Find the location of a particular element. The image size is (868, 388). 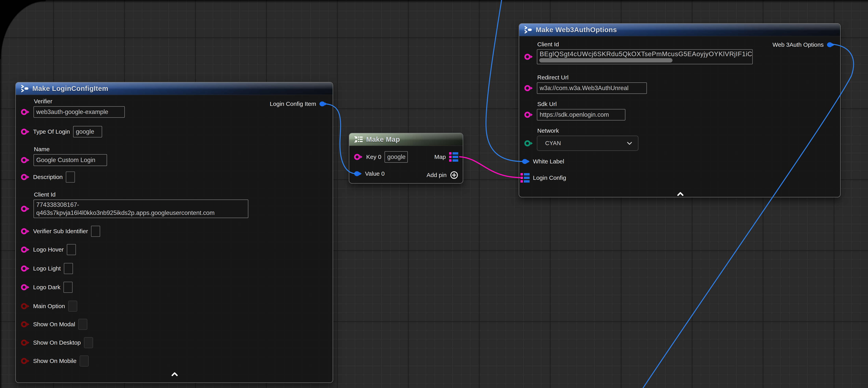

pin-string-name is located at coordinates (26, 160).